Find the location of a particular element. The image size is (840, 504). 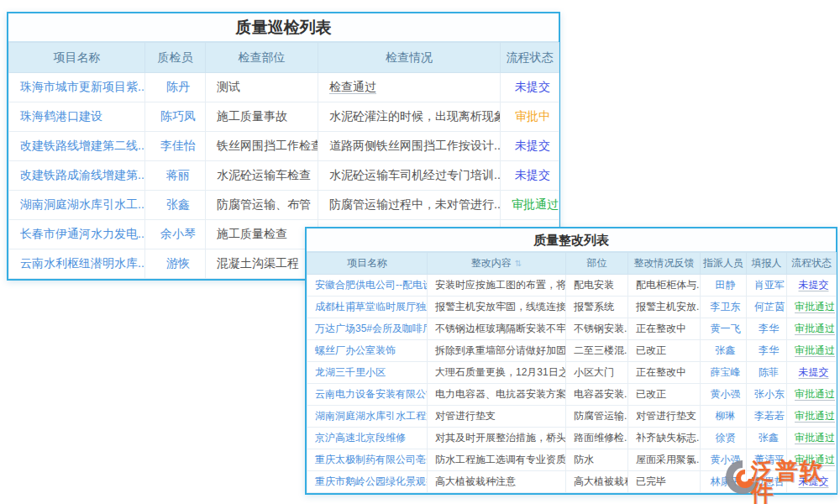

table-row: 京沪高速北京段维修对其及时开展整治措施，桥头...路面维修检...补齐缺失标志.… is located at coordinates (572, 438).